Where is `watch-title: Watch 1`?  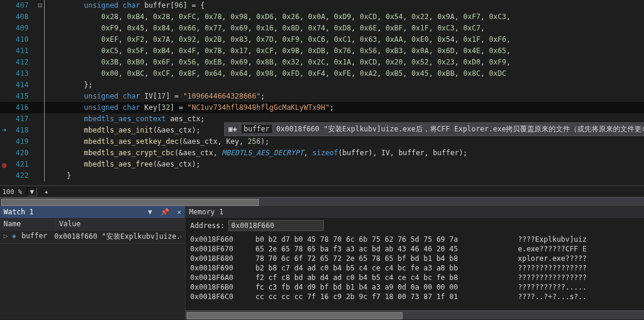 watch-title: Watch 1 is located at coordinates (19, 212).